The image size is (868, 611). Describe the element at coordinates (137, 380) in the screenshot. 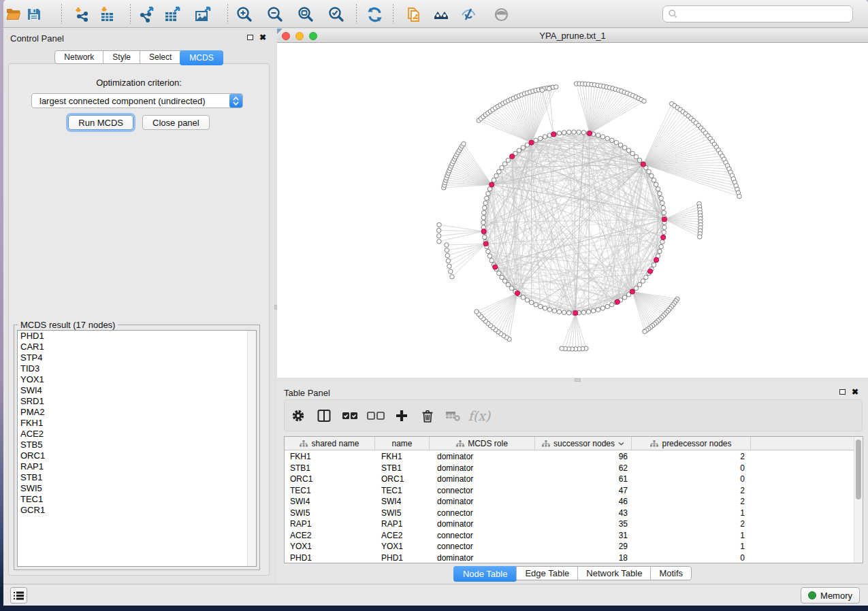

I see `mcds-result-item: YOX1` at that location.